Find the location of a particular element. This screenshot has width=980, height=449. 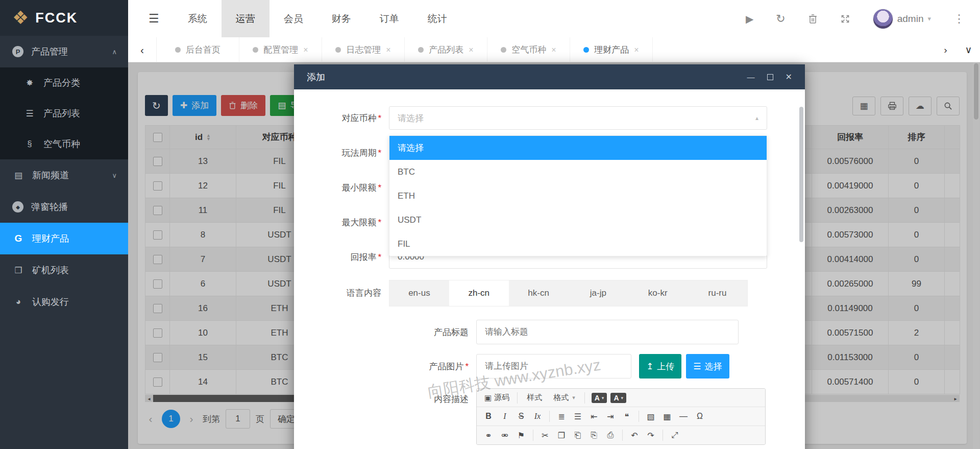

option-usdt: USDT is located at coordinates (578, 220).